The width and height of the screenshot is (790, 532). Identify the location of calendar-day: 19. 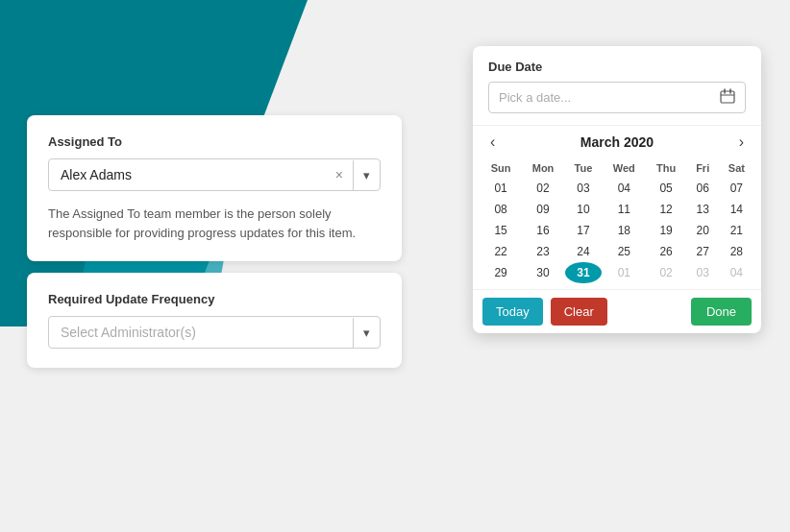
(667, 230).